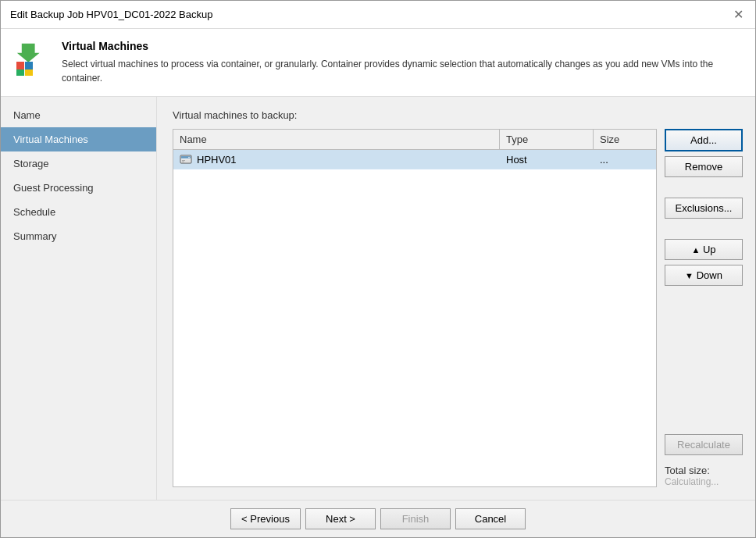  Describe the element at coordinates (490, 518) in the screenshot. I see `cancel-button: Cancel` at that location.